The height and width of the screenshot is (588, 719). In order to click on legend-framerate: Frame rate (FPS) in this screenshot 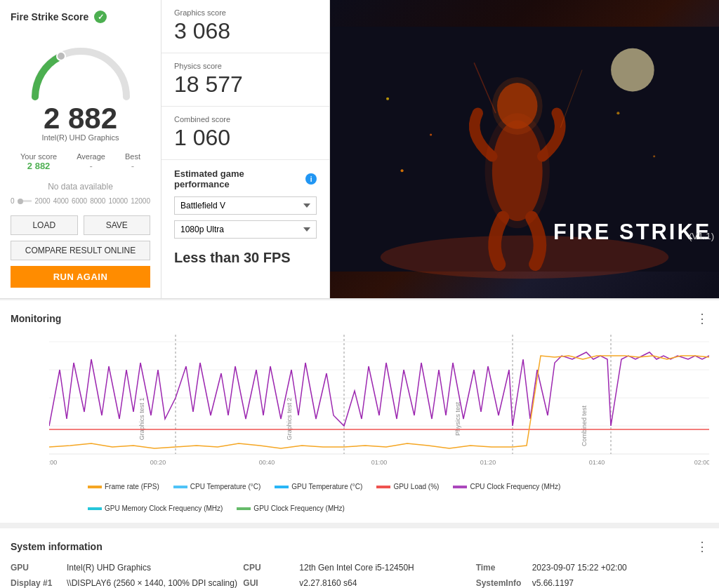, I will do `click(124, 487)`.